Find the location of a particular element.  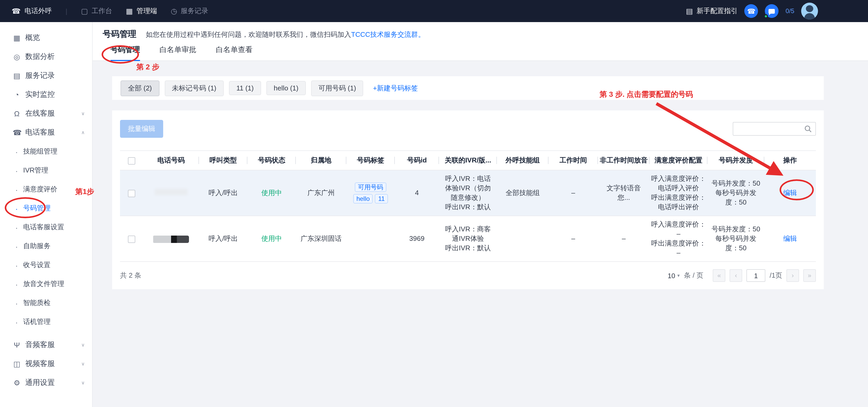

header-outbound-skill-group: 外呼技能组 is located at coordinates (523, 160).